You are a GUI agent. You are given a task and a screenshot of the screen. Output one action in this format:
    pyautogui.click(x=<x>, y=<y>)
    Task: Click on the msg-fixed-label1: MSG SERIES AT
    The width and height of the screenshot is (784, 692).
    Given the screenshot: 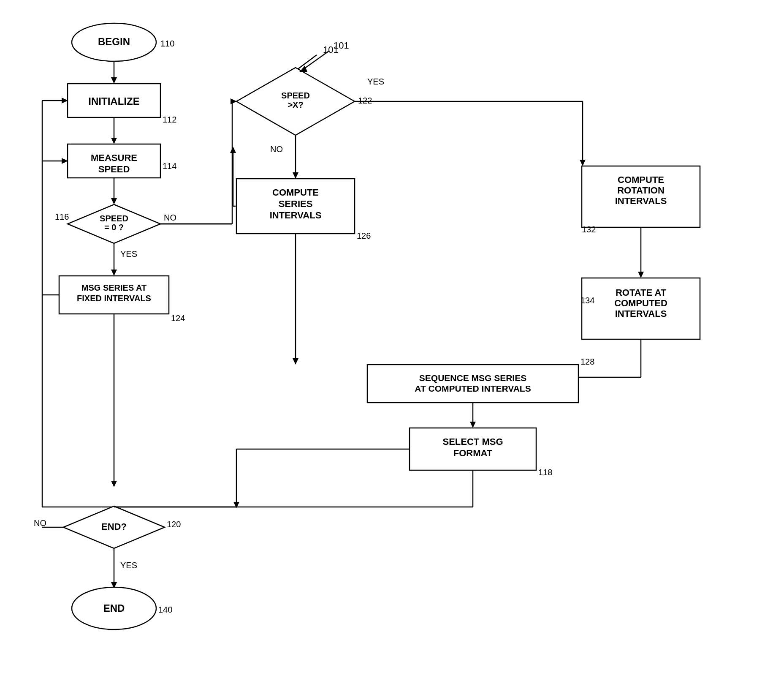 What is the action you would take?
    pyautogui.click(x=114, y=288)
    